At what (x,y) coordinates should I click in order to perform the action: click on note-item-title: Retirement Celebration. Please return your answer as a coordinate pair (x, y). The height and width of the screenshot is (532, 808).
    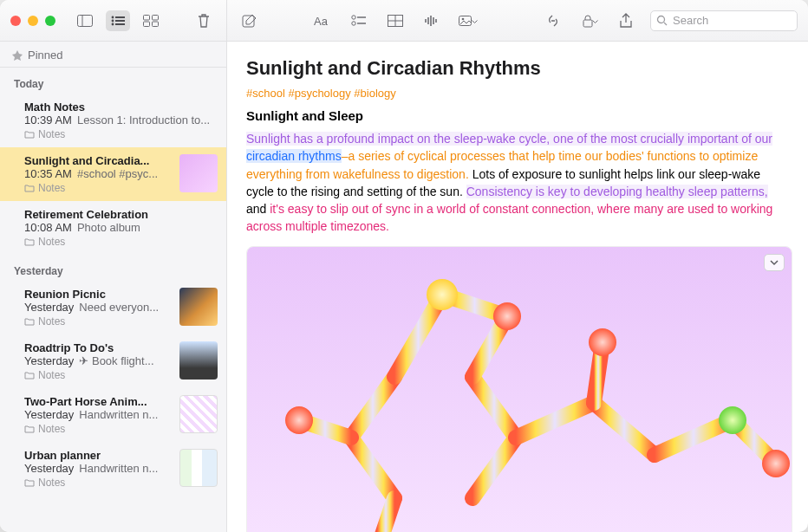
    Looking at the image, I should click on (121, 215).